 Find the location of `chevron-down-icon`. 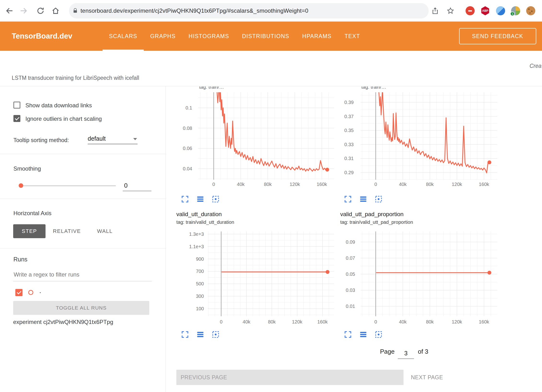

chevron-down-icon is located at coordinates (135, 139).